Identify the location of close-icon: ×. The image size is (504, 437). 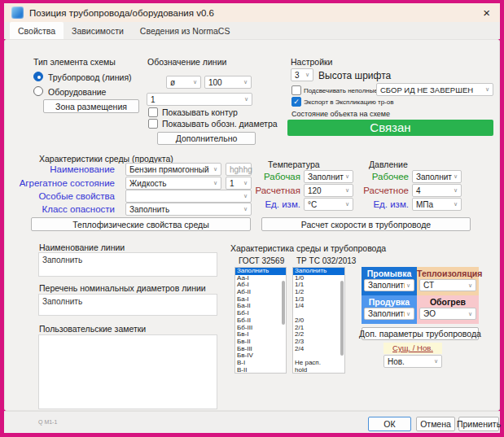
(487, 13).